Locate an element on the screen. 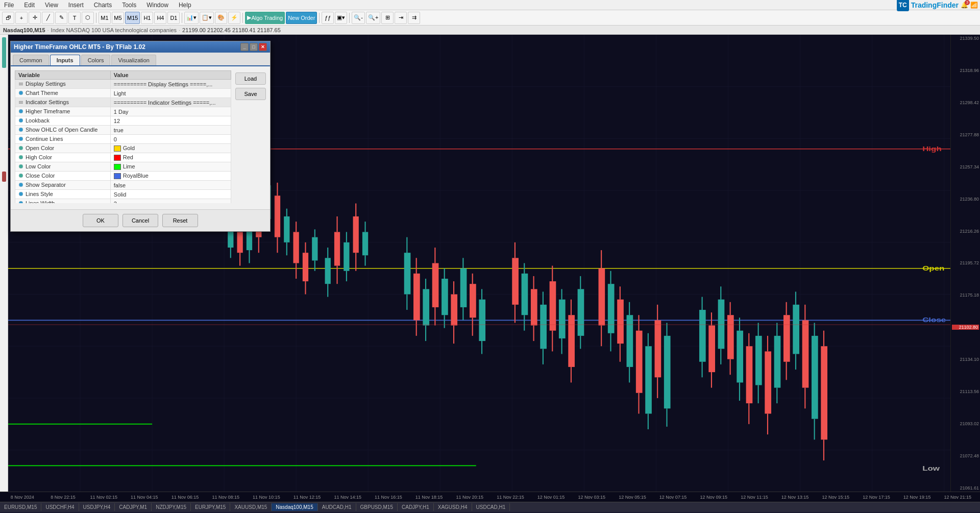  sym-tab-7: Nasdaq100,M15 is located at coordinates (295, 507).